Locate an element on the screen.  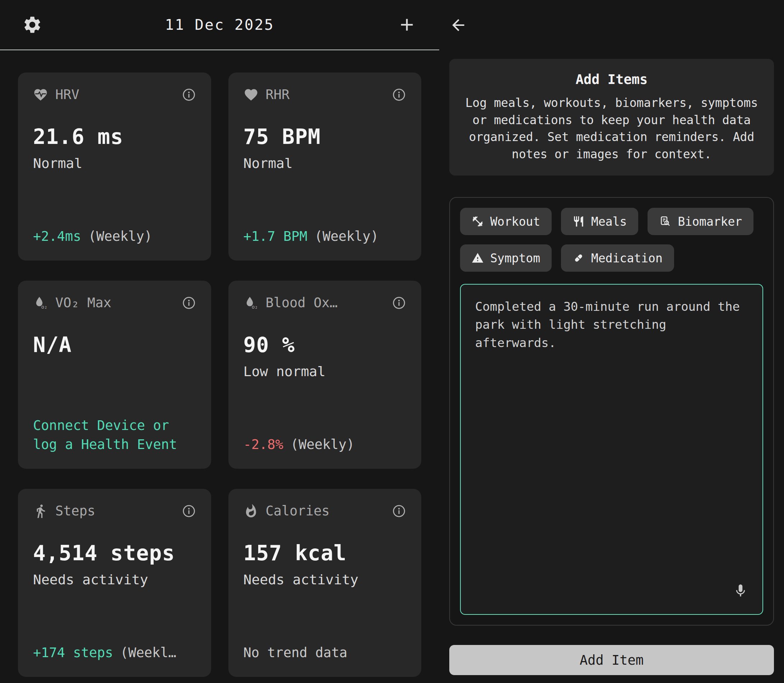
card-blood-oxygen: o₂ Blood Ox… 90 % Low normal -2.8% (Week… is located at coordinates (325, 375).